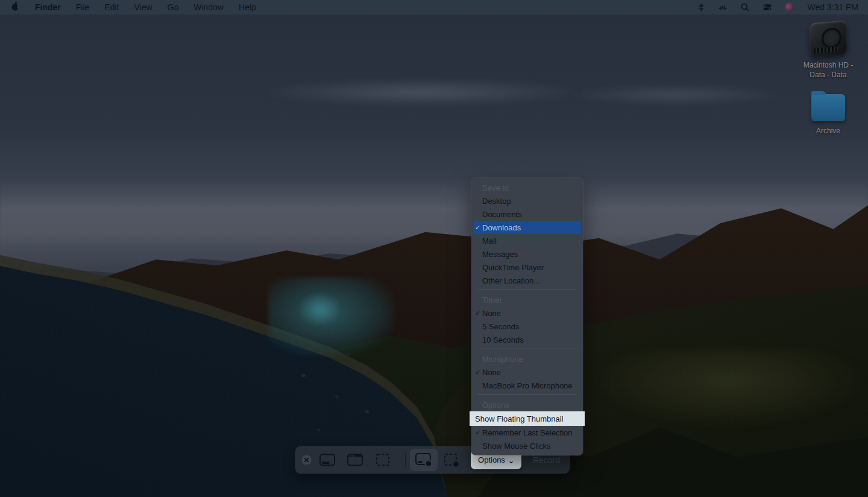 This screenshot has height=497, width=868. I want to click on menu-item-label: 10 Seconds, so click(503, 340).